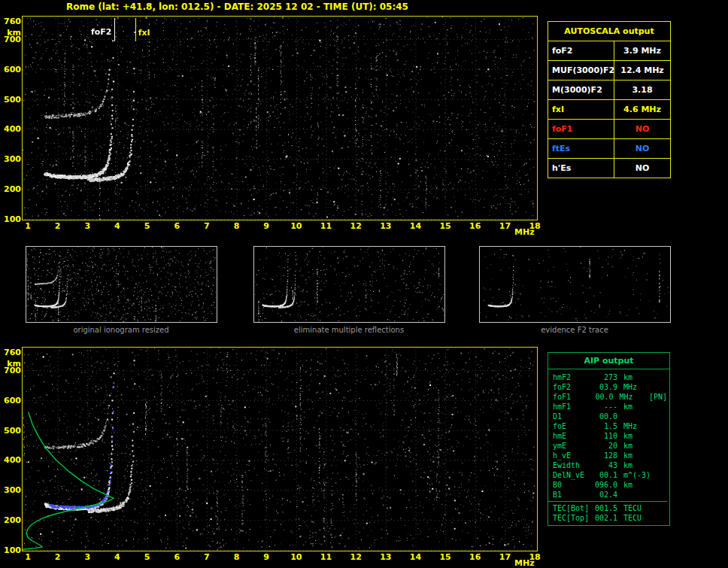 This screenshot has height=568, width=728. Describe the element at coordinates (355, 226) in the screenshot. I see `x-axis-tick: 12` at that location.